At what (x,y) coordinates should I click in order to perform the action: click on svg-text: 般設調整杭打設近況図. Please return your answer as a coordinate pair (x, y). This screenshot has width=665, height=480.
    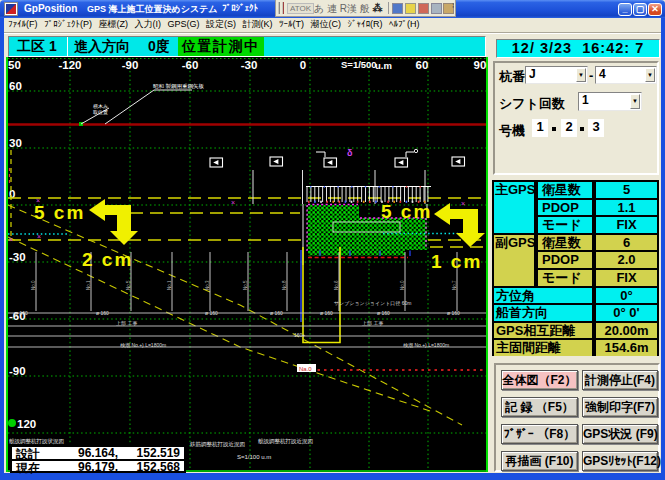
    Looking at the image, I should click on (286, 442).